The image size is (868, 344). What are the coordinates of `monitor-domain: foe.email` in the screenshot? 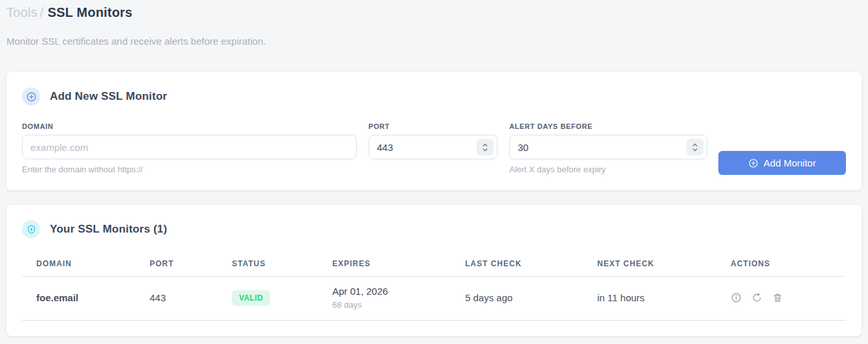 It's located at (79, 299).